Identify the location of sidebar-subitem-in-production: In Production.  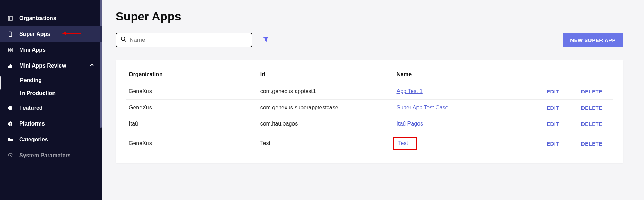
(51, 93).